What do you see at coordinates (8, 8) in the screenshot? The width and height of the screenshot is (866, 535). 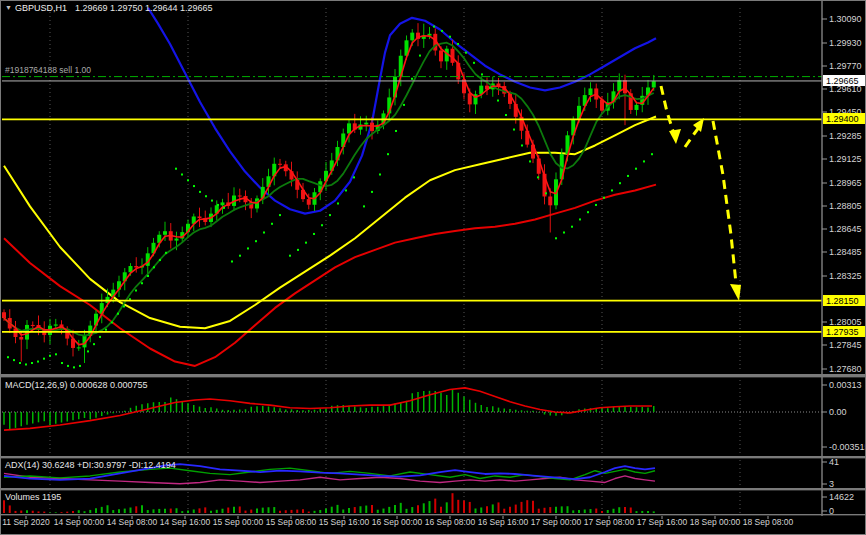 I see `chevron-down-icon: ▼` at bounding box center [8, 8].